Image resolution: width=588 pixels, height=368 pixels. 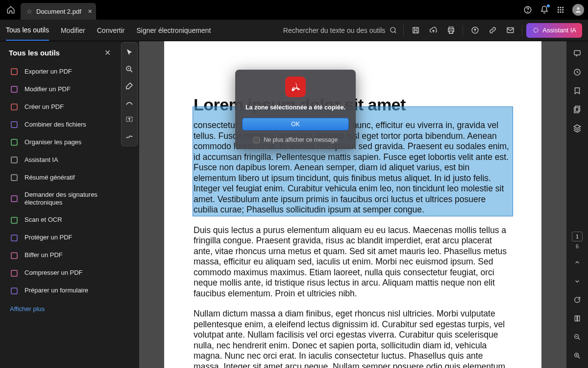 What do you see at coordinates (416, 30) in the screenshot?
I see `save-icon` at bounding box center [416, 30].